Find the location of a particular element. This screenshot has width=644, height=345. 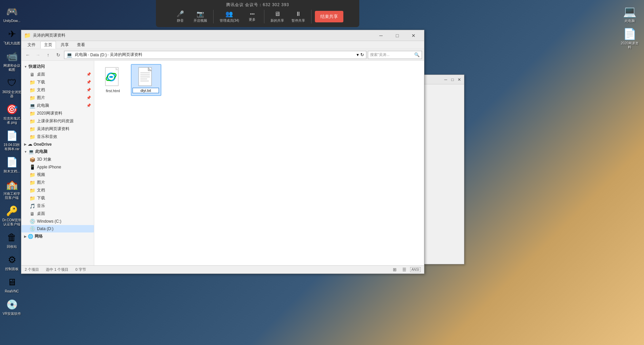

sidebar-item-apple-iphone: 📱 Apple iPhone is located at coordinates (58, 167).